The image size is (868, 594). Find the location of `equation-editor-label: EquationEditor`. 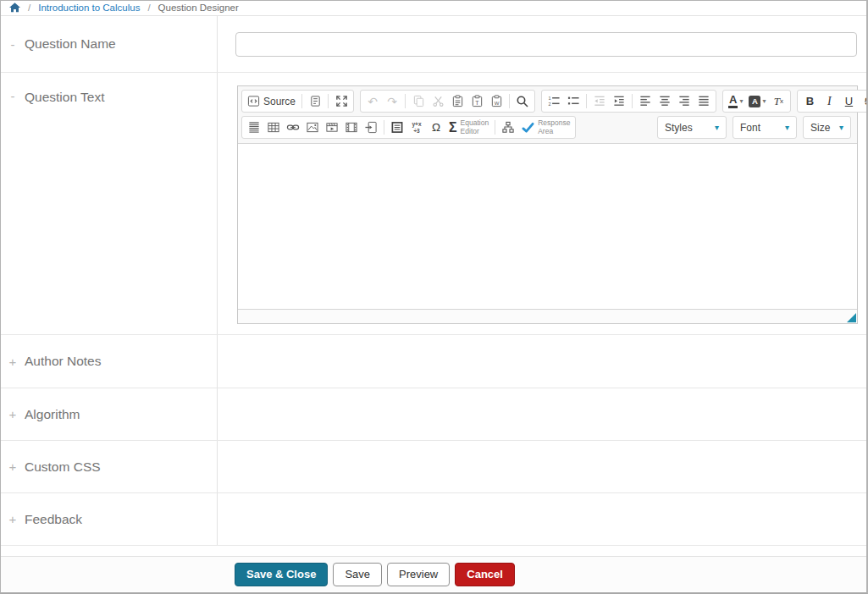

equation-editor-label: EquationEditor is located at coordinates (475, 128).